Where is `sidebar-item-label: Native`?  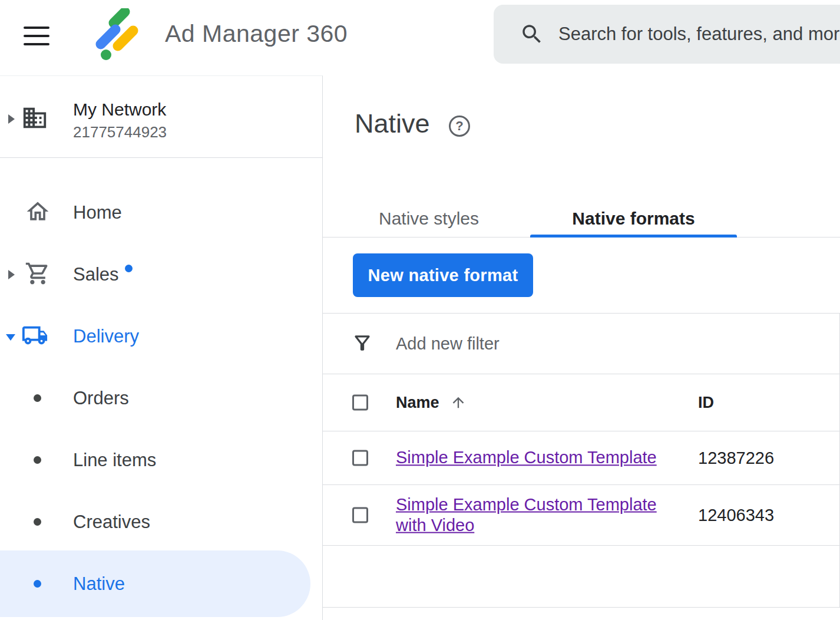
sidebar-item-label: Native is located at coordinates (99, 584).